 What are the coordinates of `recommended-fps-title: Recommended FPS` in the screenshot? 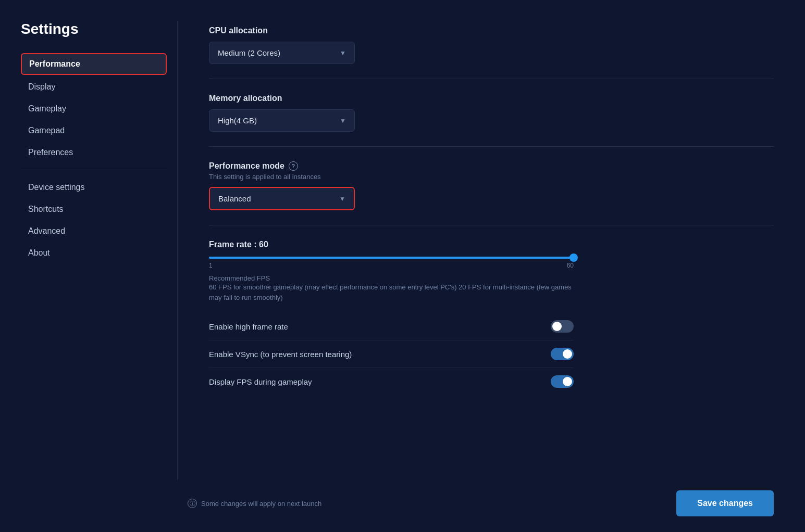 It's located at (491, 278).